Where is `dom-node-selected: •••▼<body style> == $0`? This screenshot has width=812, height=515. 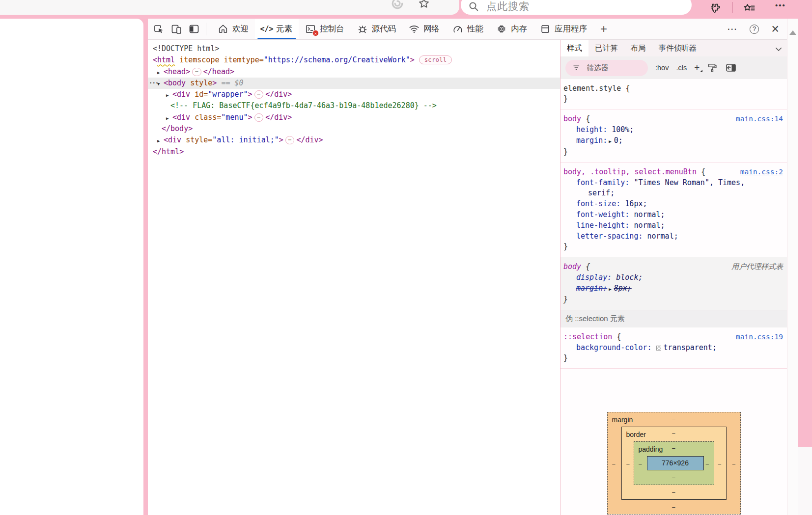 dom-node-selected: •••▼<body style> == $0 is located at coordinates (354, 83).